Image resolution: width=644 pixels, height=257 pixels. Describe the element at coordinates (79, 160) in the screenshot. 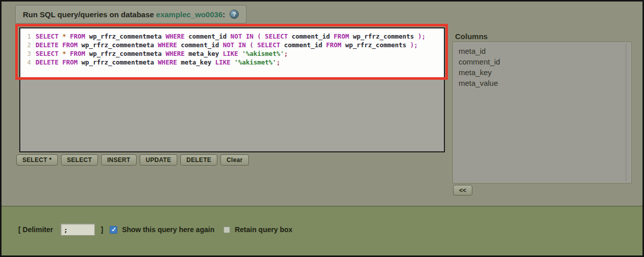

I see `select-button: SELECT` at that location.